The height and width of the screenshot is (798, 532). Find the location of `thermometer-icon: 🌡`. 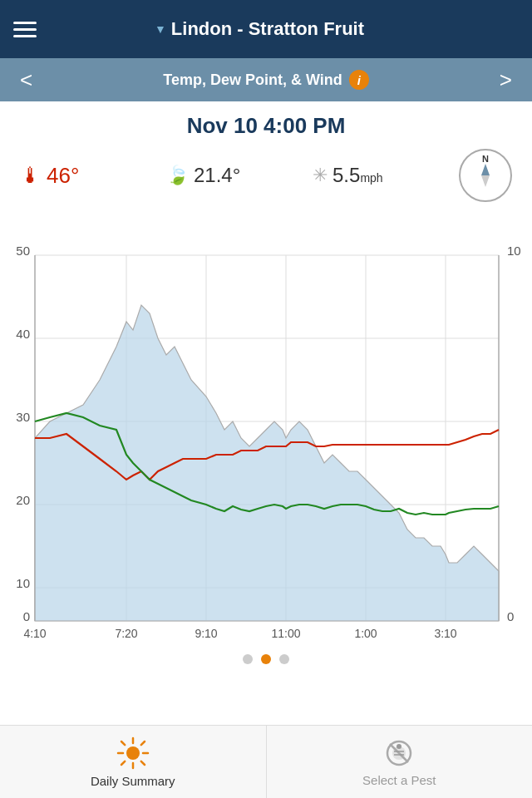

thermometer-icon: 🌡 is located at coordinates (31, 176).